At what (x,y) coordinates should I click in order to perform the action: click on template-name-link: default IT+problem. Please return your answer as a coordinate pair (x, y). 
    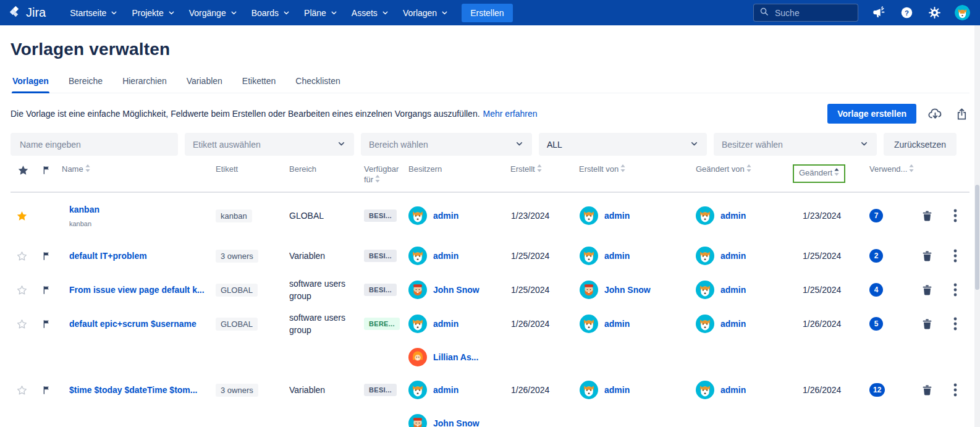
    Looking at the image, I should click on (108, 256).